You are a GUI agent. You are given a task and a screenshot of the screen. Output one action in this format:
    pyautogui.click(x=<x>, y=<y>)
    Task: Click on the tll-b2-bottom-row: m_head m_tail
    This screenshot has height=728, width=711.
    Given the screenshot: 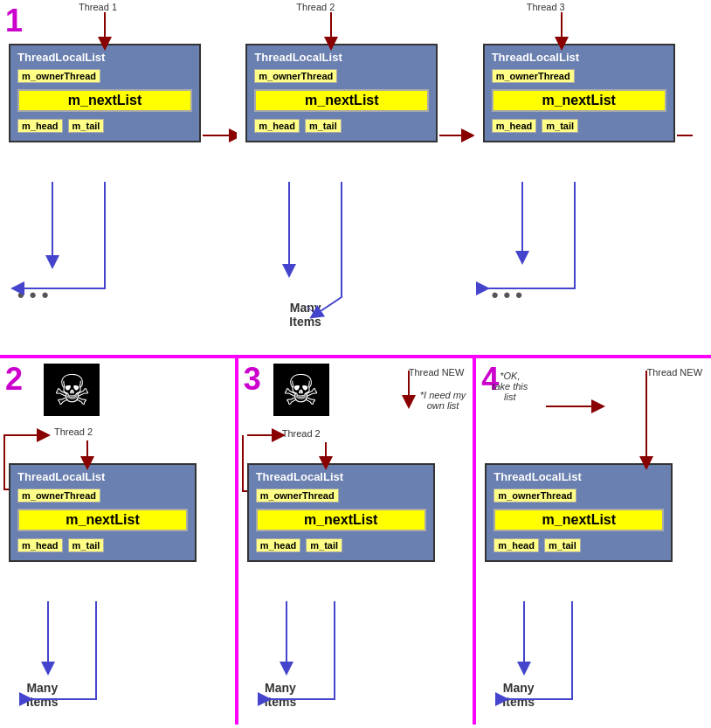 What is the action you would take?
    pyautogui.click(x=341, y=547)
    